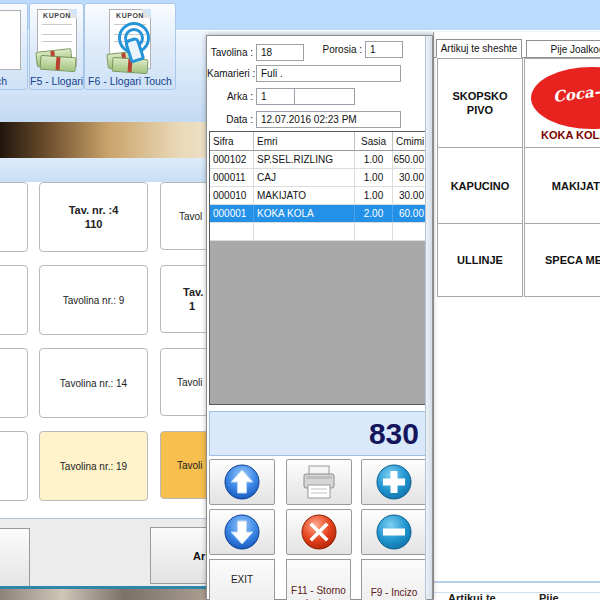  I want to click on f9-incizo-button: F9 - Incizo, so click(394, 580).